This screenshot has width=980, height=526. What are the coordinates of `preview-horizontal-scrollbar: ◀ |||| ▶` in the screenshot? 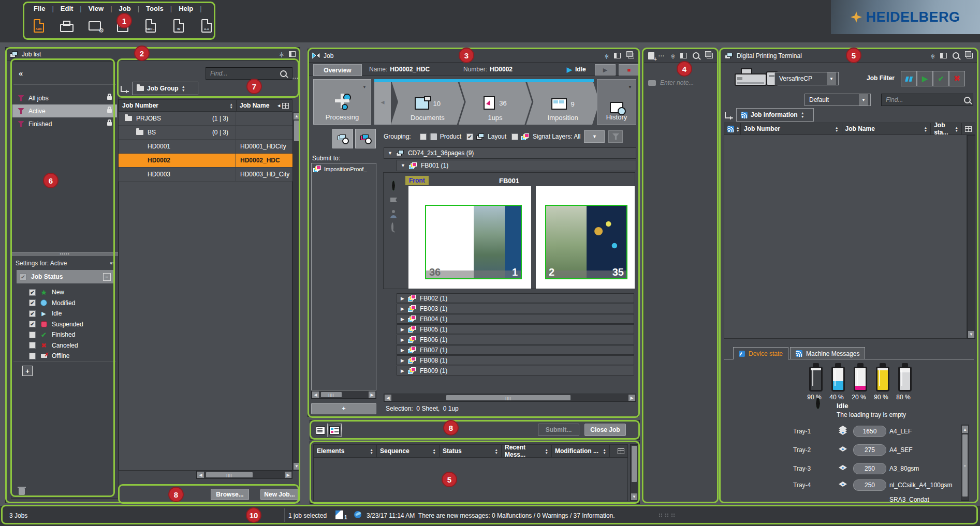 It's located at (510, 398).